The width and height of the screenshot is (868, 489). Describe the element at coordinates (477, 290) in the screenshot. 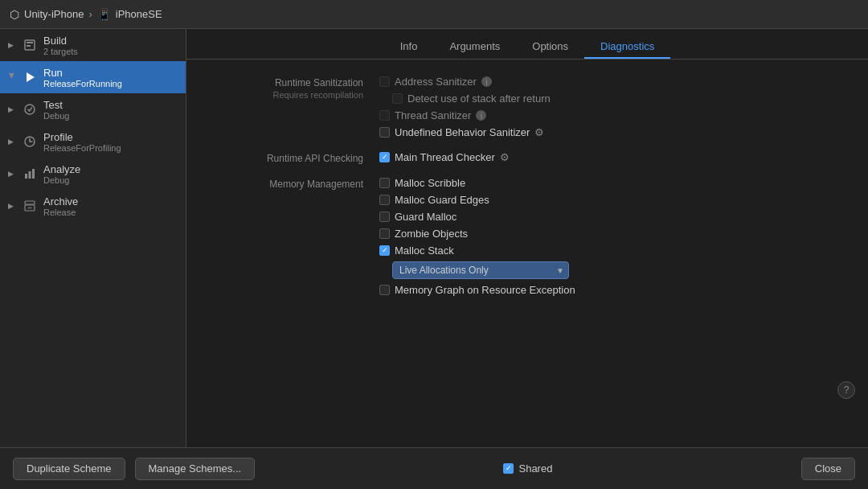

I see `memory-graph-row: Memory Graph on Resource Exception` at that location.